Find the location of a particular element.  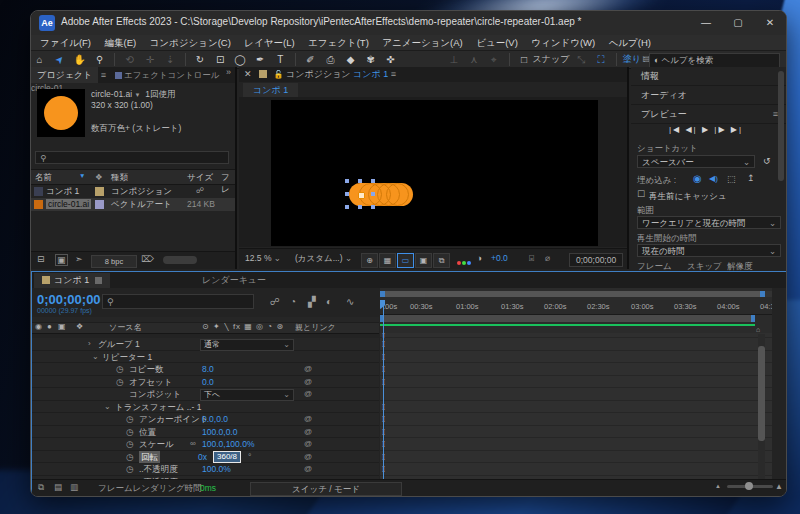

tab-project: プロジェクト is located at coordinates (64, 75).